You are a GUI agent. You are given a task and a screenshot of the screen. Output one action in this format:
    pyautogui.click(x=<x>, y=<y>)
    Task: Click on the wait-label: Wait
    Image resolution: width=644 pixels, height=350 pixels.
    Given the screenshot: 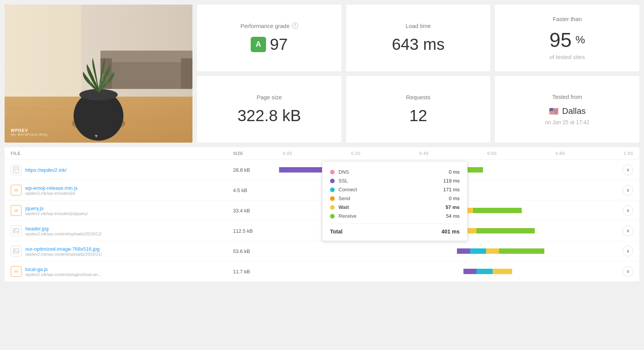 What is the action you would take?
    pyautogui.click(x=392, y=207)
    